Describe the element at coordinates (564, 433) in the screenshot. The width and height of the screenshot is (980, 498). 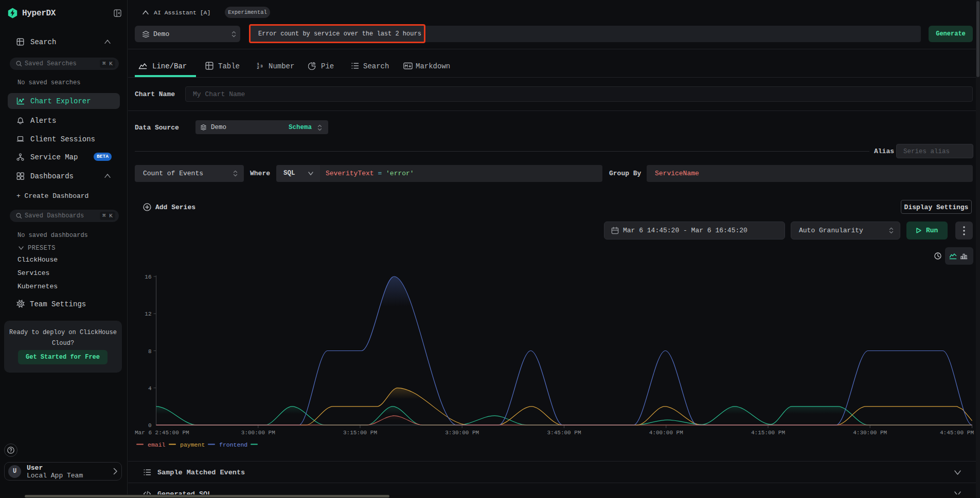
I see `svg-text: 3:45:00 PM` at that location.